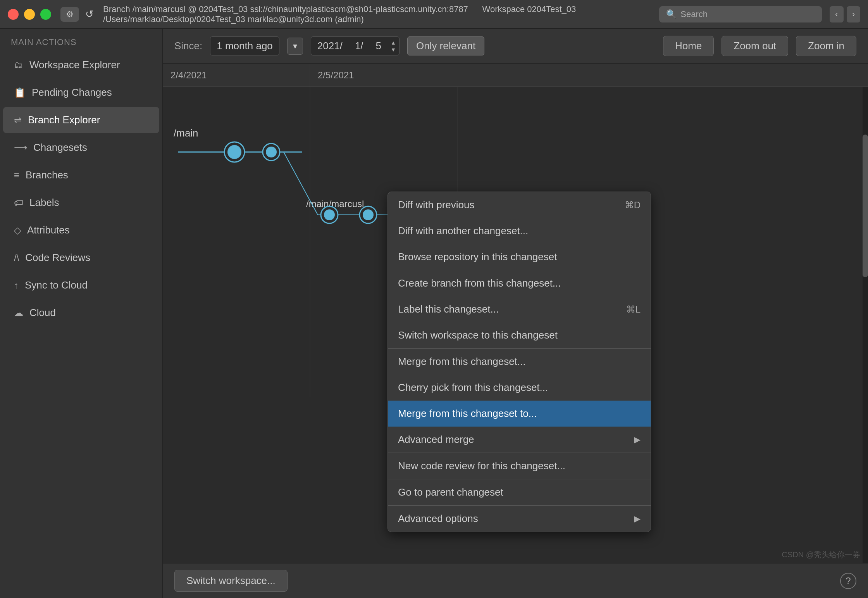 This screenshot has height=598, width=868. Describe the element at coordinates (81, 65) in the screenshot. I see `sidebar-item-workspace-explorer: 🗂 Workspace Explorer` at that location.